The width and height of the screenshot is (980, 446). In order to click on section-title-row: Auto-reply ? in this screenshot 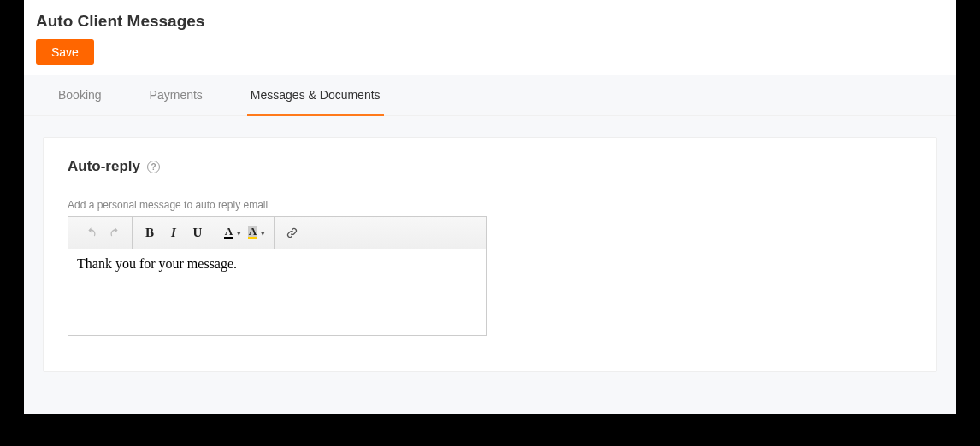, I will do `click(114, 167)`.